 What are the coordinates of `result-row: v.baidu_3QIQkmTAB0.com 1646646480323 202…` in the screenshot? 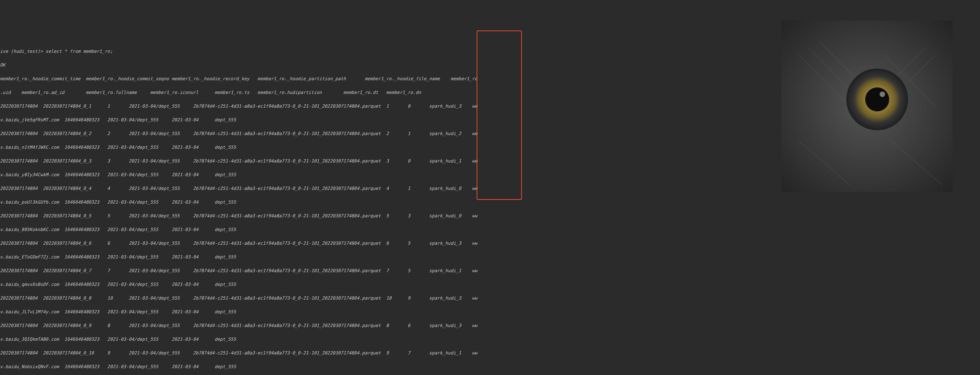 It's located at (490, 339).